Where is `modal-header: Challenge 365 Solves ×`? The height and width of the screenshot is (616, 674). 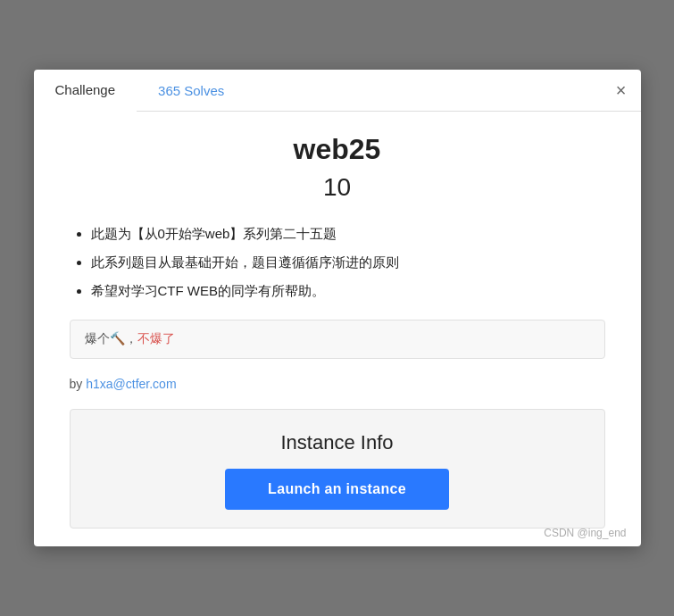
modal-header: Challenge 365 Solves × is located at coordinates (337, 91).